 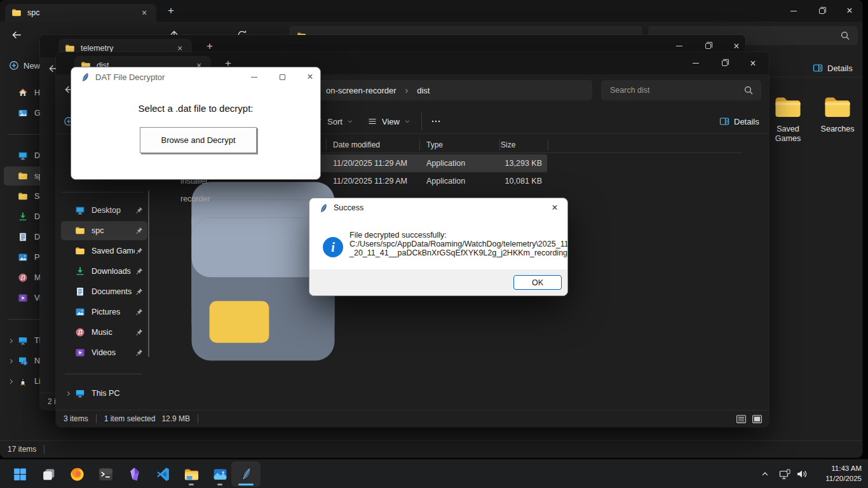 I want to click on network-tray-icon, so click(x=785, y=474).